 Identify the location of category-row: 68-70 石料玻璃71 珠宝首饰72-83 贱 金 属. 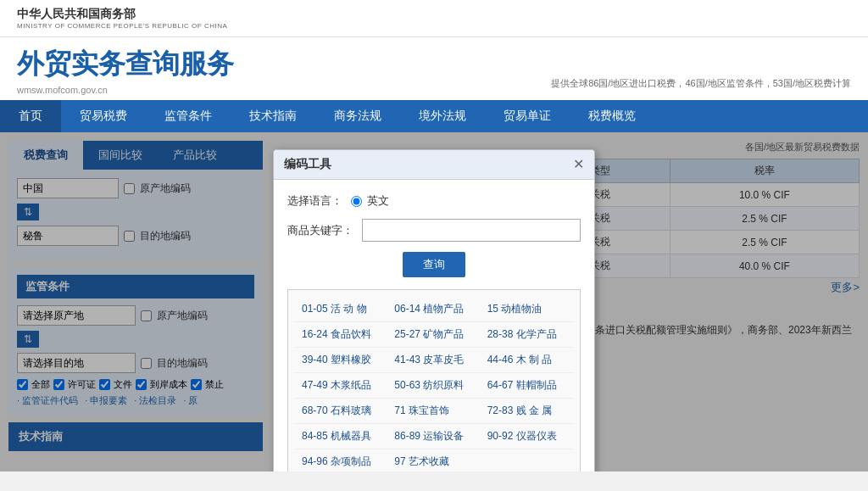
(434, 411).